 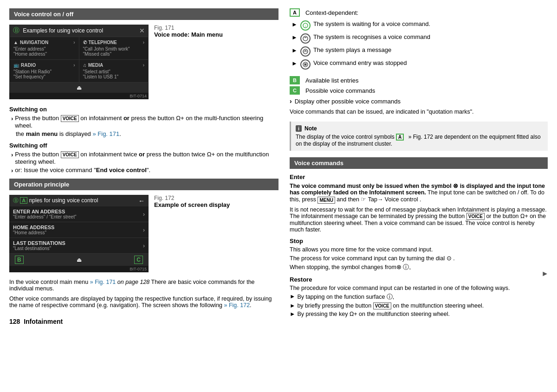 I want to click on switching-off-text1: Press the button VOICE on infotainment t…, so click(x=147, y=158).